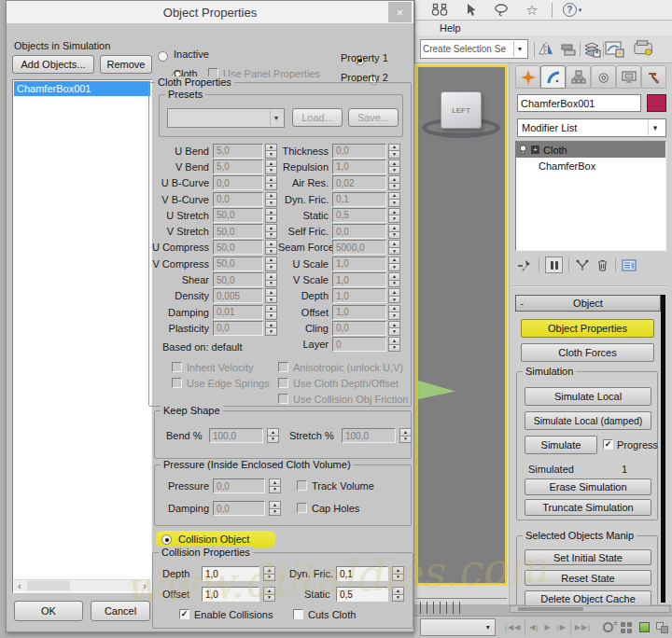 This screenshot has height=638, width=672. Describe the element at coordinates (239, 486) in the screenshot. I see `pressure-field: 0,0` at that location.